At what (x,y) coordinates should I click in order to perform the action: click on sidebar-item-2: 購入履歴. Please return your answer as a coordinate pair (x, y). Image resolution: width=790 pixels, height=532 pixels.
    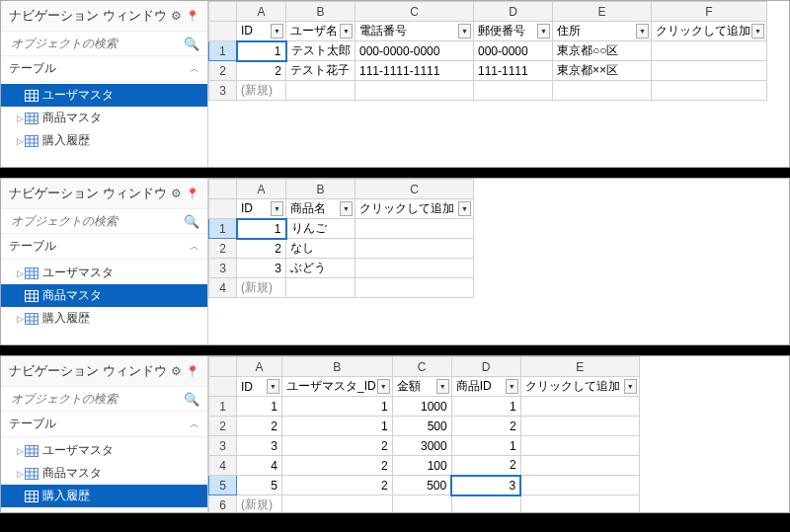
    Looking at the image, I should click on (105, 495).